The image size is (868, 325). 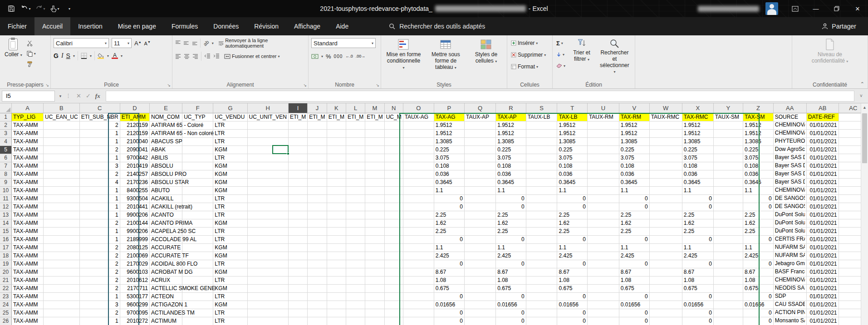 What do you see at coordinates (394, 272) in the screenshot?
I see `cell-N20` at bounding box center [394, 272].